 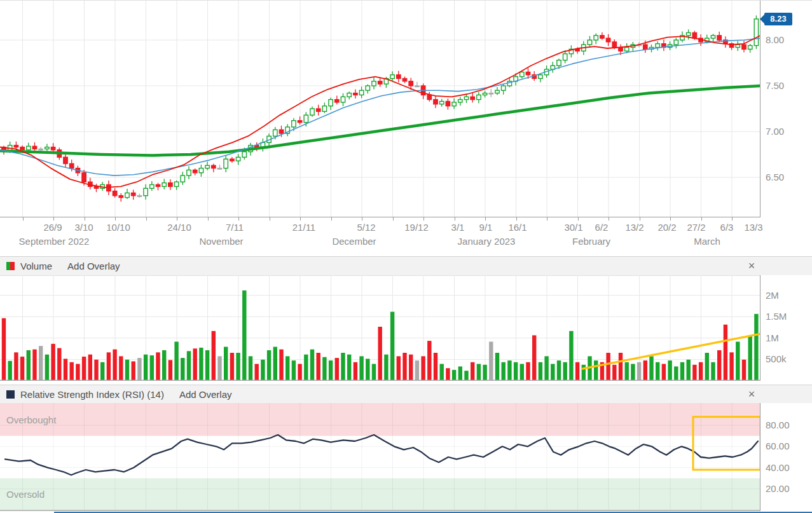 What do you see at coordinates (92, 394) in the screenshot?
I see `rsi-panel-title: Relative Strength Index (RSI) (14)` at bounding box center [92, 394].